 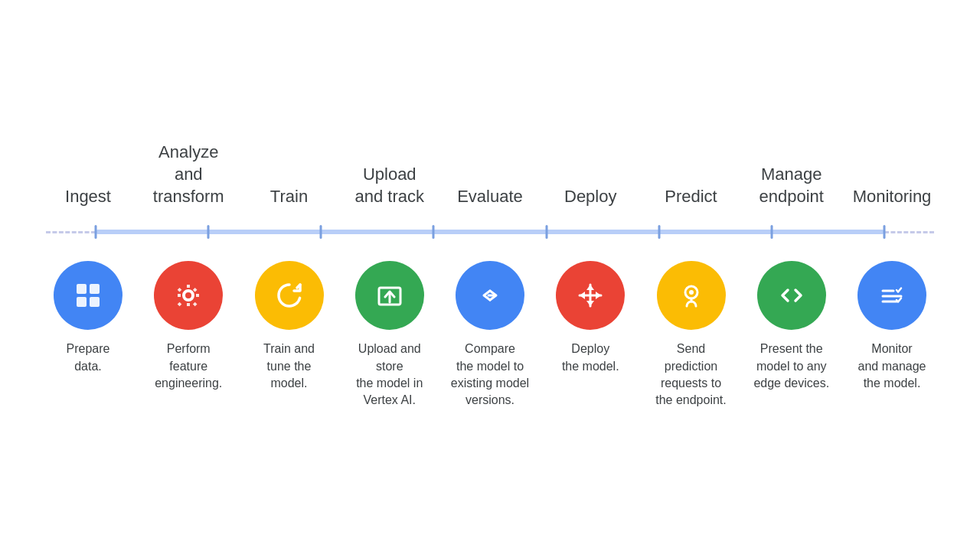 I want to click on evaluate-icon-circle, so click(x=490, y=295).